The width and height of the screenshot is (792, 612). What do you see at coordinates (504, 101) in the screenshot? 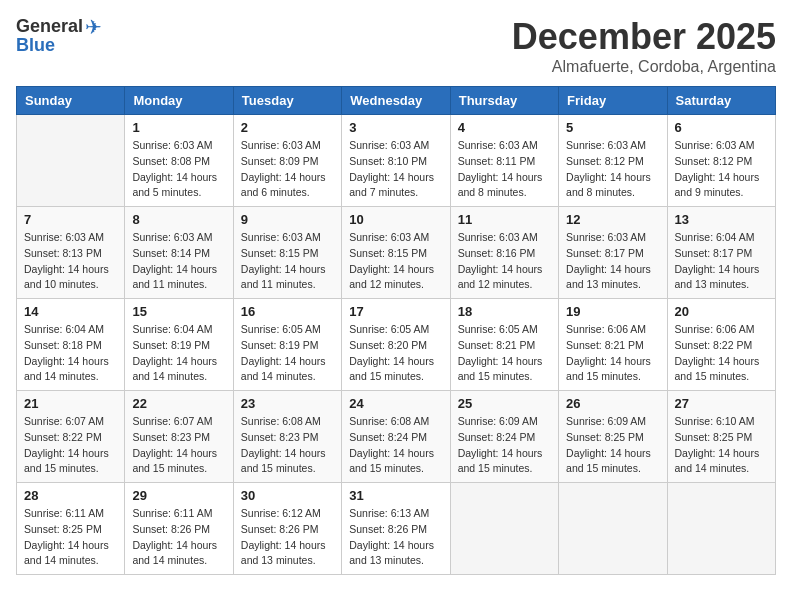
I see `weekday-header-thursday: Thursday` at bounding box center [504, 101].